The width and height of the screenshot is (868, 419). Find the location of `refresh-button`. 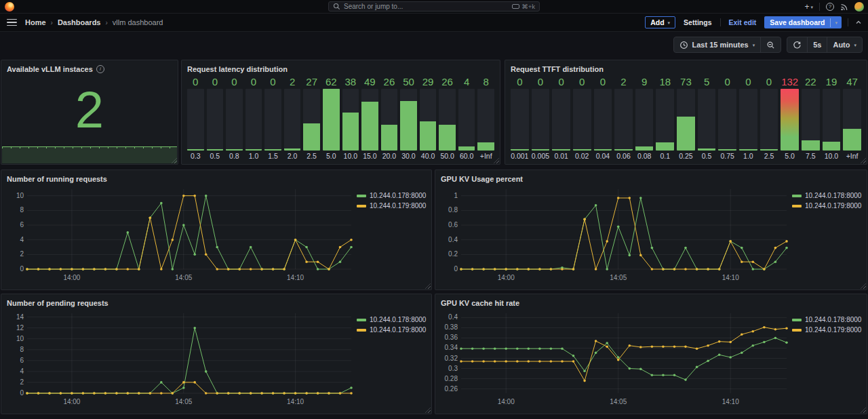

refresh-button is located at coordinates (797, 45).